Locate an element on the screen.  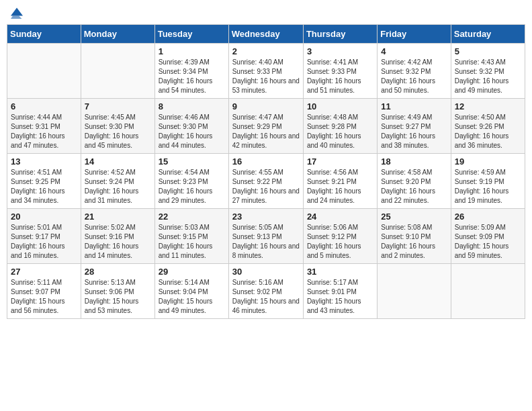
day-info: Sunrise: 4:58 AM Sunset: 9:20 PM Dayligh… is located at coordinates (414, 187).